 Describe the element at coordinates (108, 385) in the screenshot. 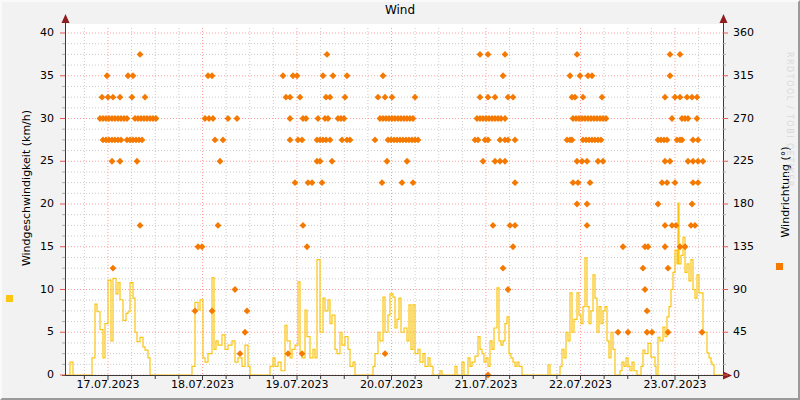

I see `x-axis-date-label: 17.07.2023` at that location.